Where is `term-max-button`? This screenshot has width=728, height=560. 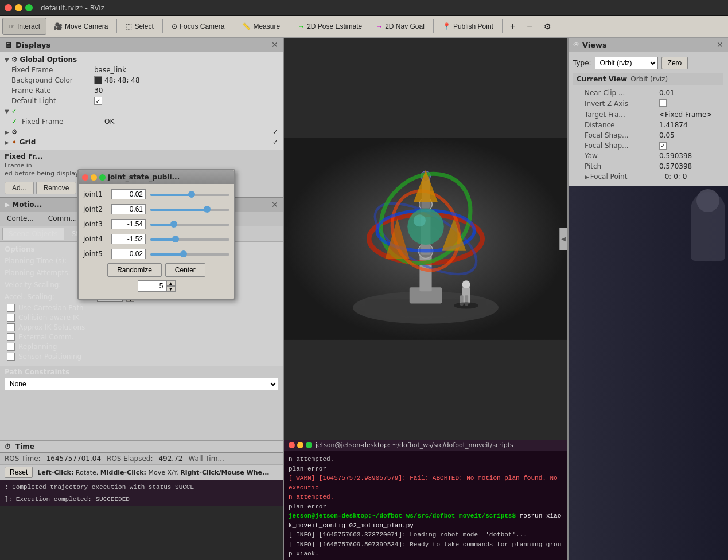 term-max-button is located at coordinates (309, 445).